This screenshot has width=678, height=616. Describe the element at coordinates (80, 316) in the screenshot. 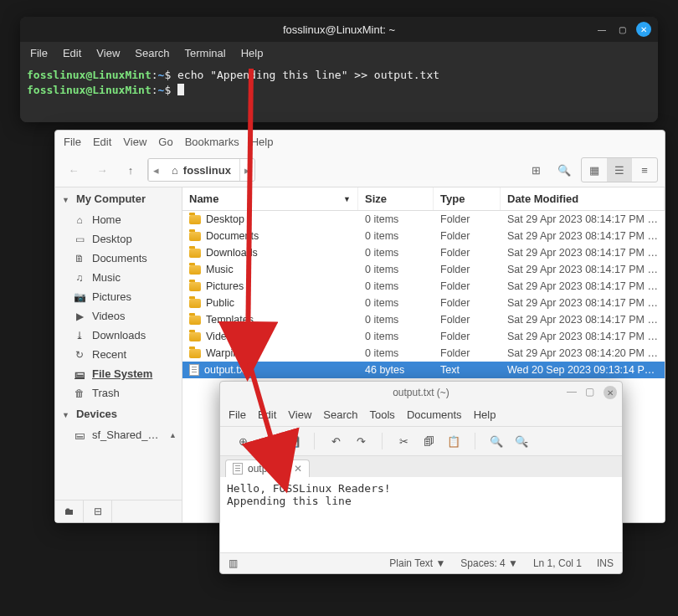

I see `sidebar-icon: ▶` at that location.